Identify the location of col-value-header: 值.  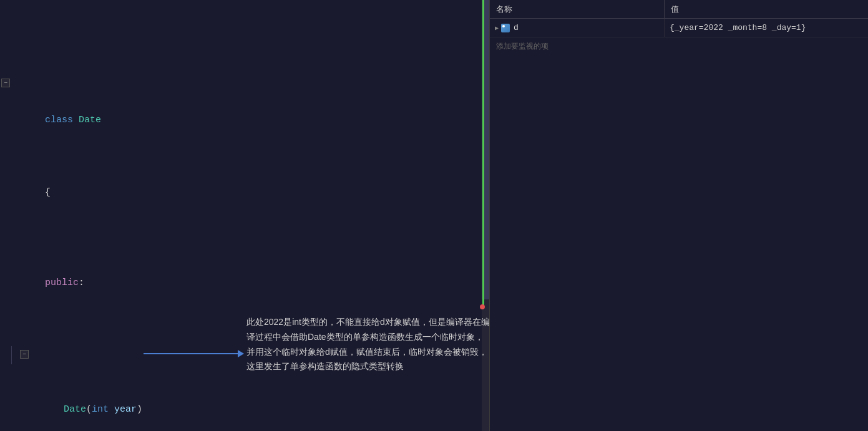
(766, 9).